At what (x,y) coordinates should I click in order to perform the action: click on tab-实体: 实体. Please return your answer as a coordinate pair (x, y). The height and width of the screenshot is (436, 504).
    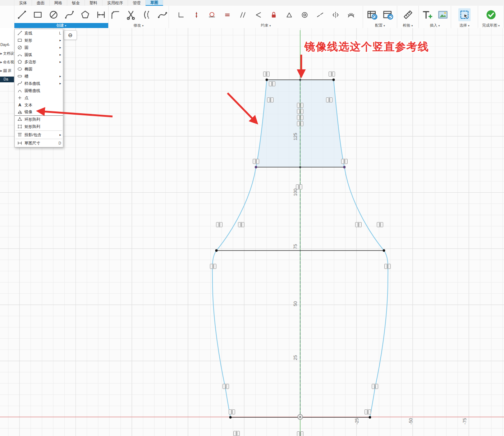
    Looking at the image, I should click on (23, 3).